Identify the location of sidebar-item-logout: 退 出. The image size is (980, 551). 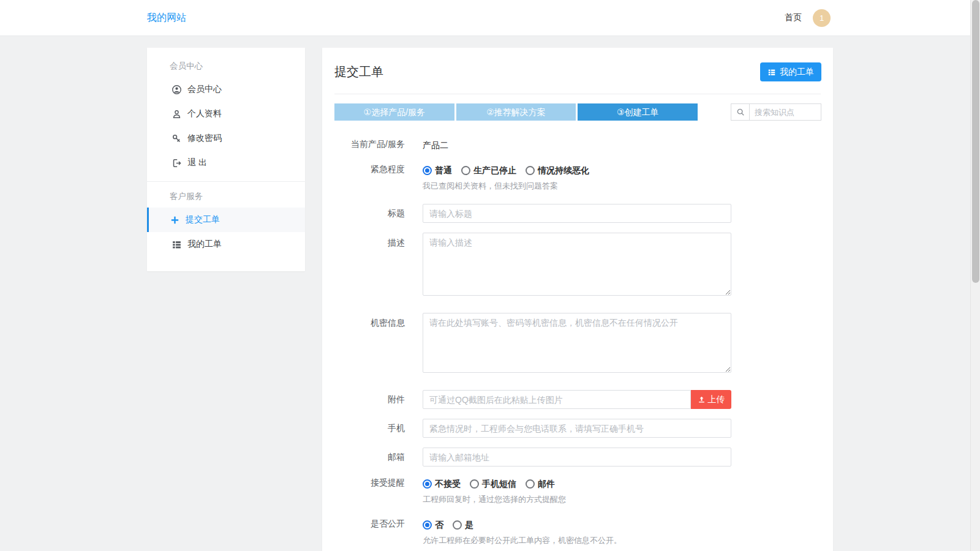
(226, 163).